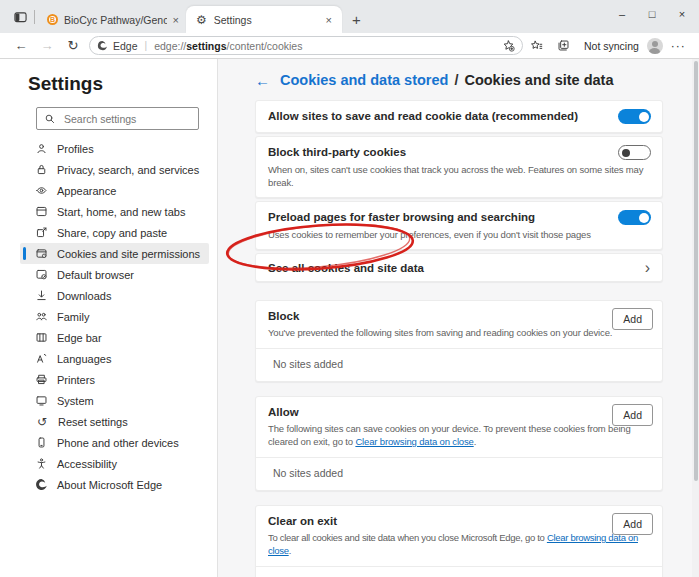  What do you see at coordinates (128, 254) in the screenshot?
I see `sidebar-item-label: Cookies and site permissions` at bounding box center [128, 254].